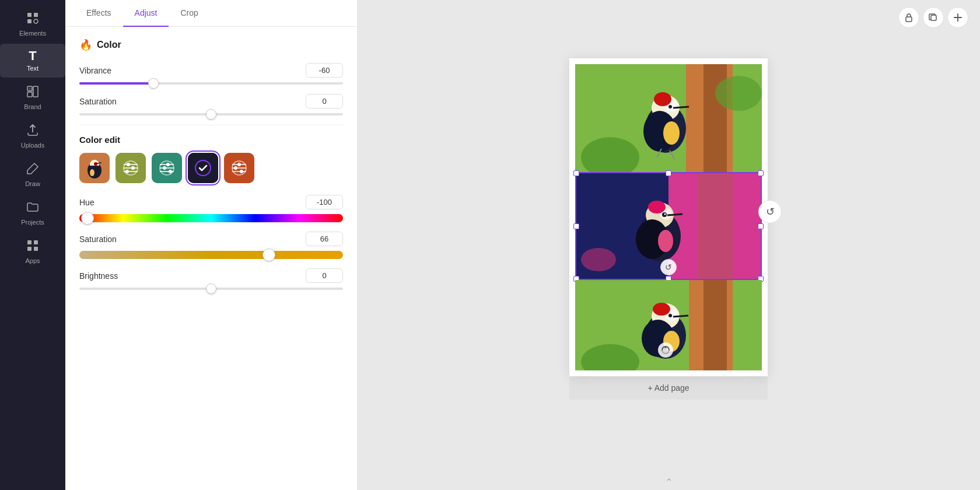 The image size is (980, 490). What do you see at coordinates (211, 289) in the screenshot?
I see `brightness-slider-thumb` at bounding box center [211, 289].